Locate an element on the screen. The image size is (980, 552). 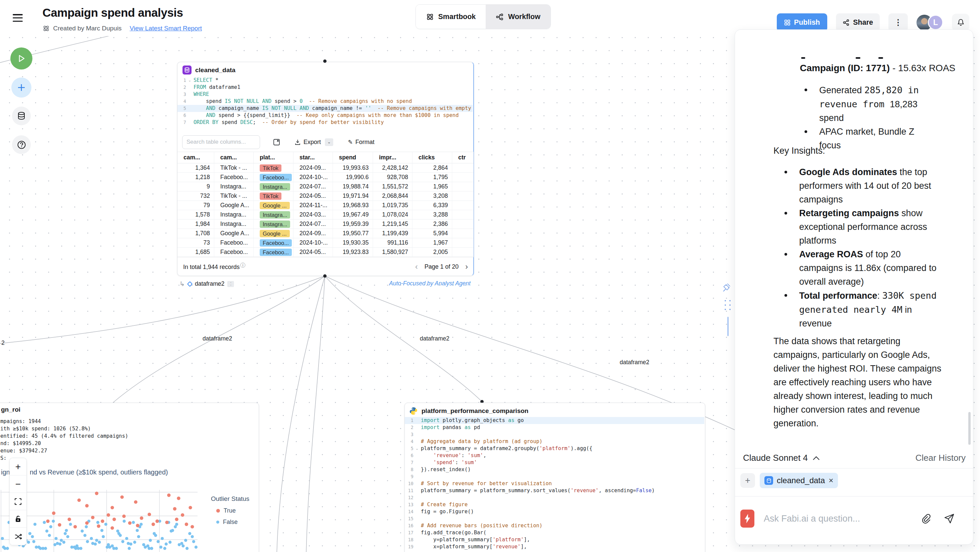
add-context-button: + is located at coordinates (748, 480).